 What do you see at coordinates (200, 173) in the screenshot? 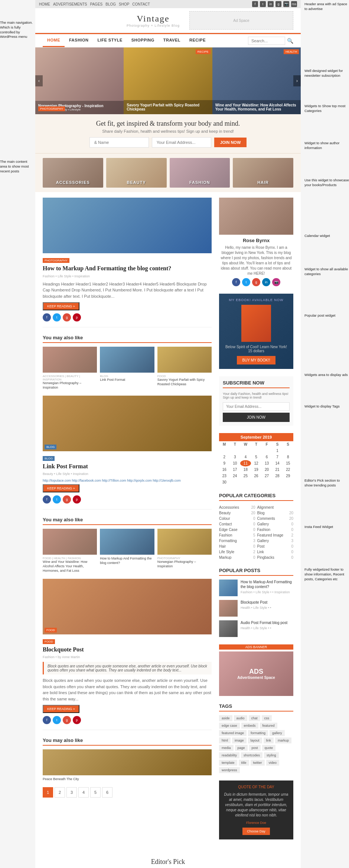
I see `category-fashion: FASHION` at bounding box center [200, 173].